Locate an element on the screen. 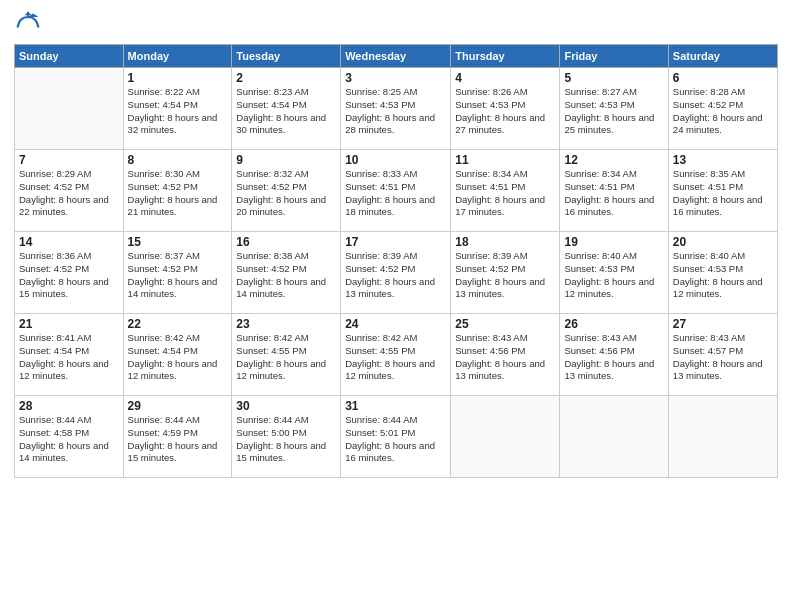 This screenshot has height=612, width=792. day-info: Sunrise: 8:44 AMSunset: 4:58 PMDaylight:… is located at coordinates (69, 440).